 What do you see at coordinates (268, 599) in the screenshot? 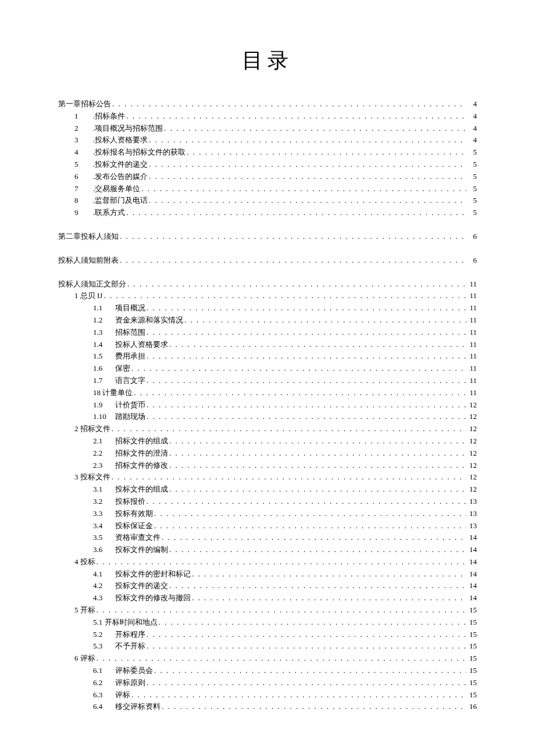
I see `toc-entry: 4.3投标文件的修改与撤回14` at bounding box center [268, 599].